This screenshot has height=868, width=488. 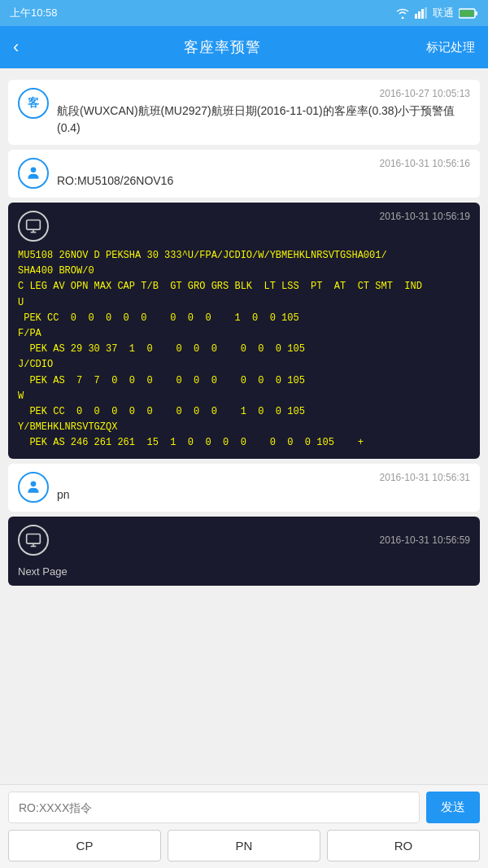 I want to click on app-header: ‹ 客座率预警 标记处理, so click(x=244, y=47).